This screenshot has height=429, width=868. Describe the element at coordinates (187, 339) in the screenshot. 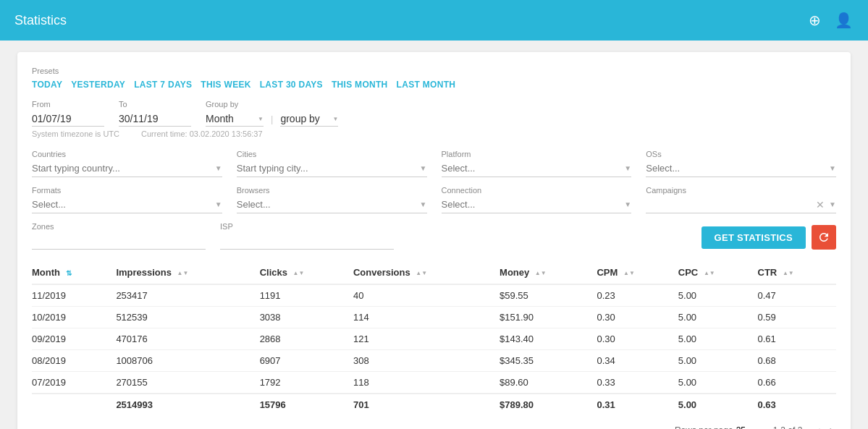

I see `cell-impressions: 470176` at that location.